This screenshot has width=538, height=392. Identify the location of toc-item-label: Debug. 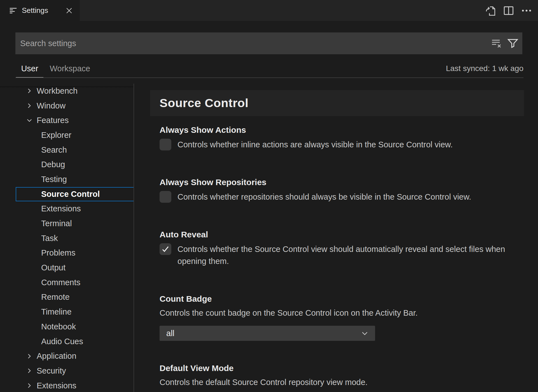
(53, 164).